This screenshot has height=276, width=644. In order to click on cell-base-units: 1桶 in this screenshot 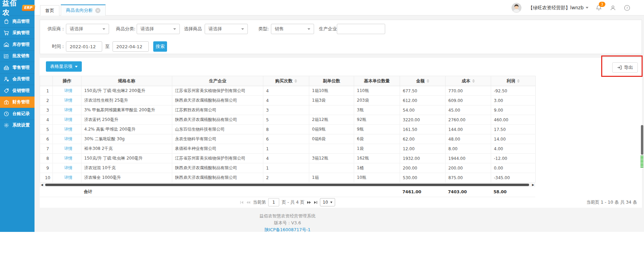, I will do `click(377, 168)`.